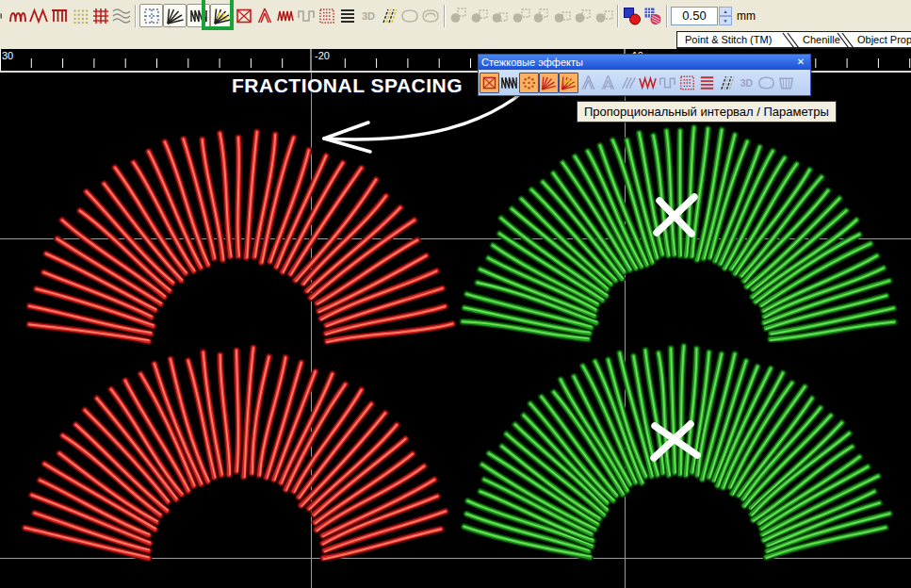 The image size is (911, 588). I want to click on motif-grid-button, so click(151, 15).